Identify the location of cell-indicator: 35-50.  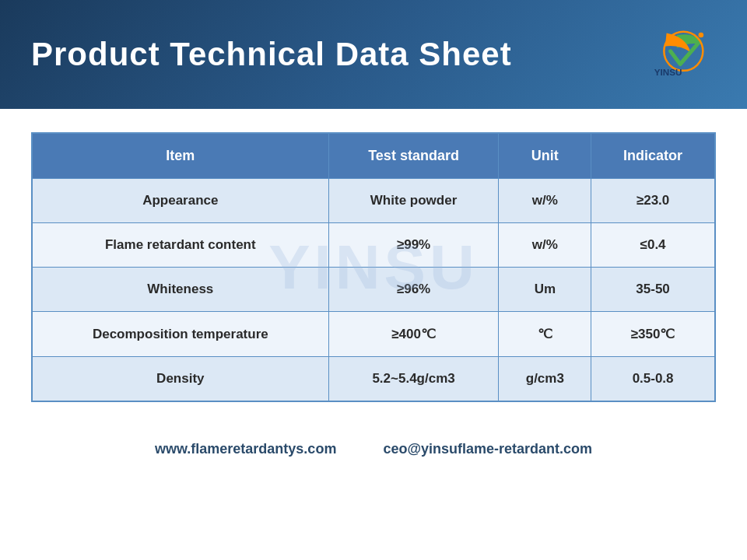
(654, 289).